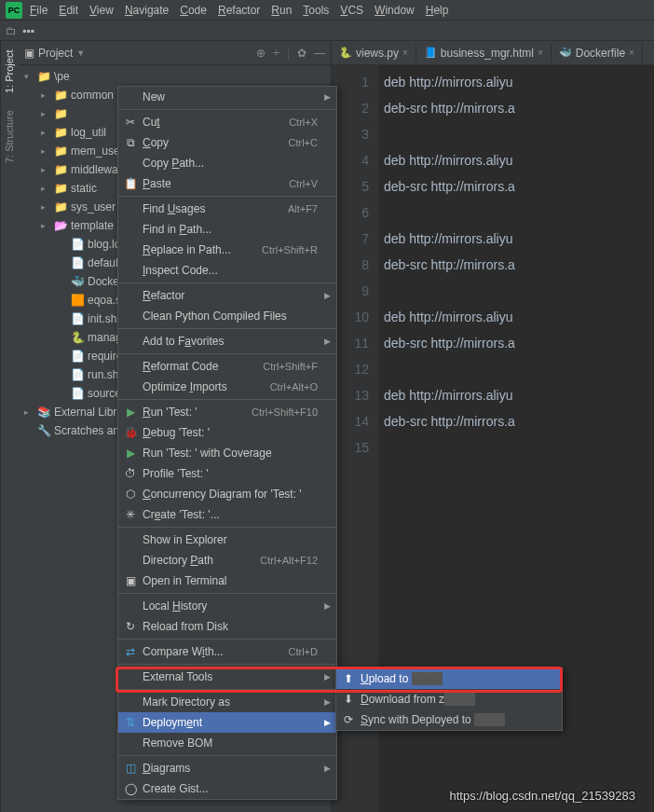 Image resolution: width=654 pixels, height=812 pixels. What do you see at coordinates (276, 53) in the screenshot?
I see `divide-icon: ÷` at bounding box center [276, 53].